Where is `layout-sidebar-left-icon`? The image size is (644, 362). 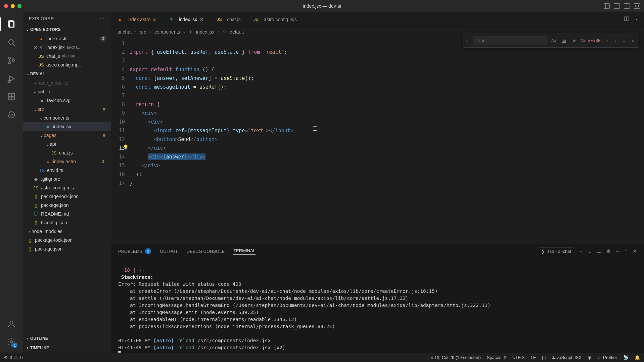 layout-sidebar-left-icon is located at coordinates (607, 6).